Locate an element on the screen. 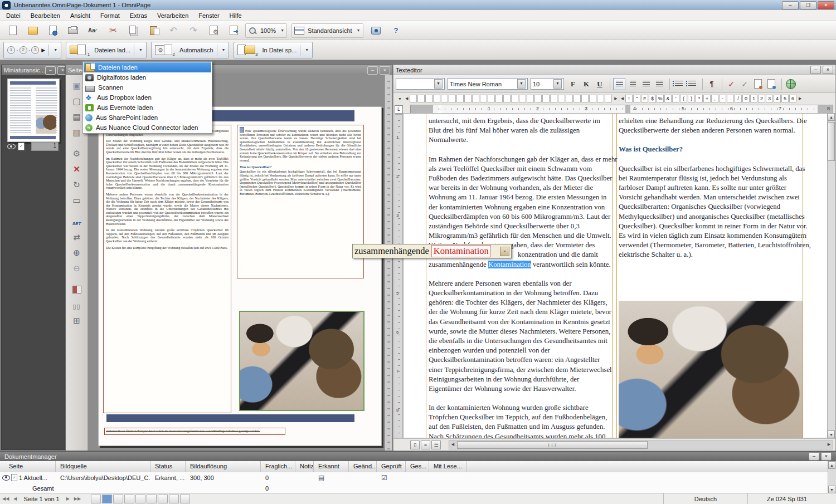 This screenshot has height=504, width=836. table-row: Gesamt0 is located at coordinates (414, 488).